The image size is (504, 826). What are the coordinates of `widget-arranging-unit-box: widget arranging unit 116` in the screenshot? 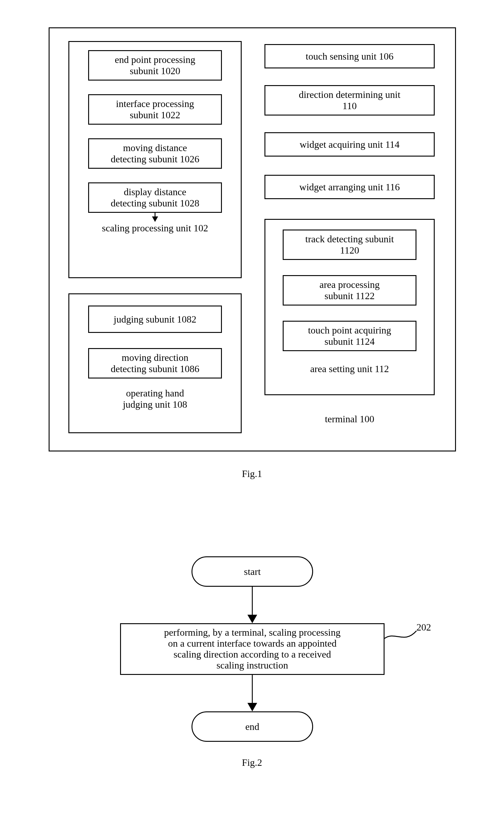 It's located at (350, 187).